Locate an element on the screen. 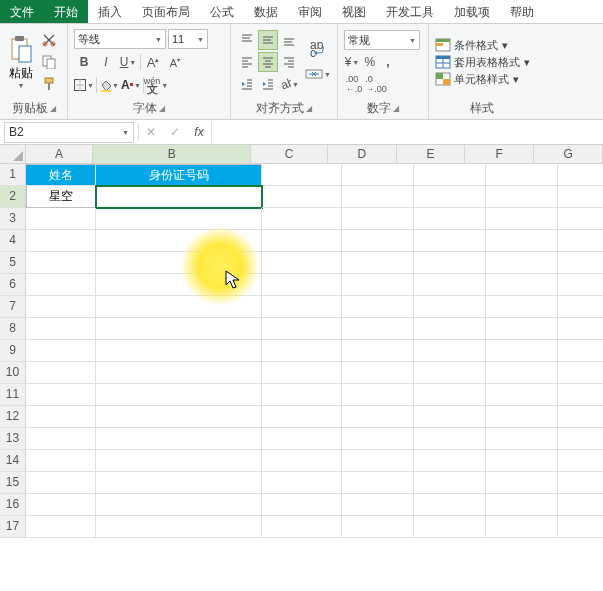  row-header-11: 11 is located at coordinates (13, 395).